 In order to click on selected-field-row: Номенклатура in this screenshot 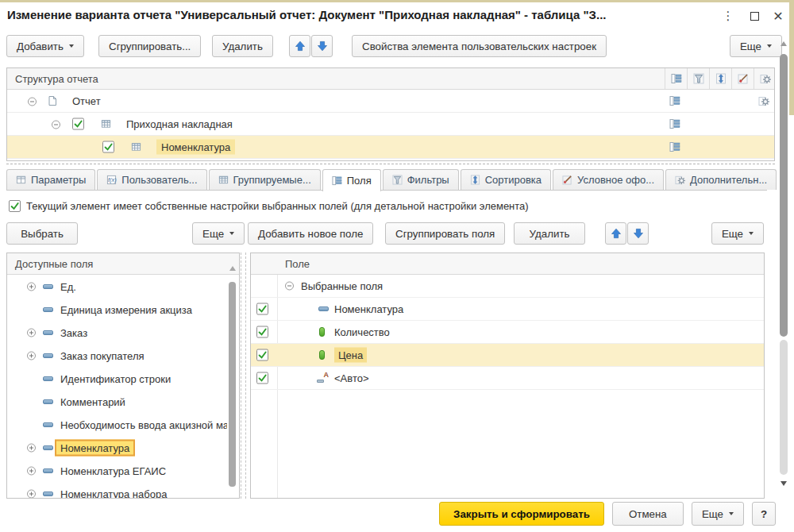, I will do `click(507, 310)`.